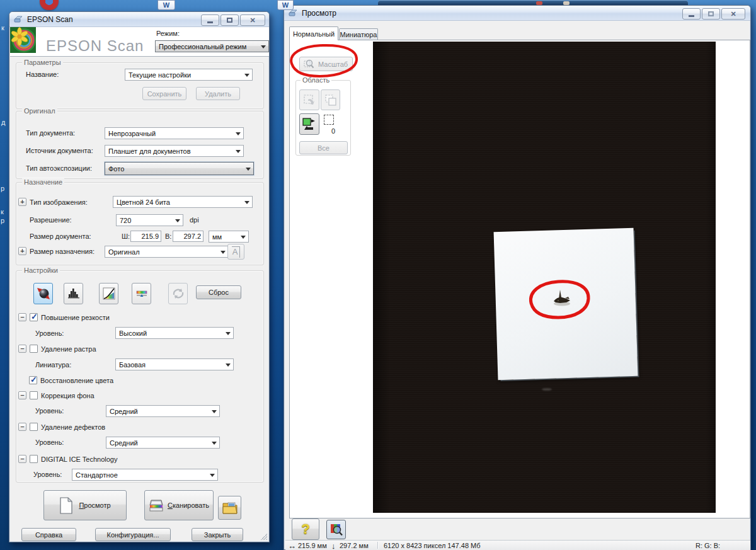 The image size is (756, 550). What do you see at coordinates (49, 534) in the screenshot?
I see `help-button: Справка` at bounding box center [49, 534].